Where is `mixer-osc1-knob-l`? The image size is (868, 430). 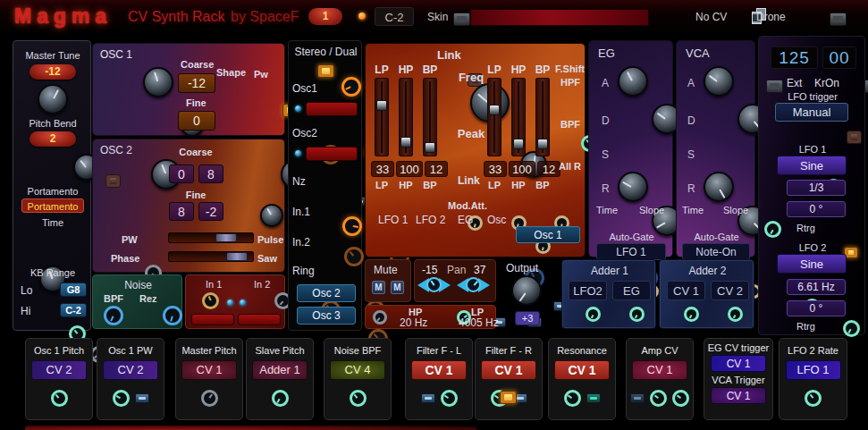 mixer-osc1-knob-l is located at coordinates (351, 87).